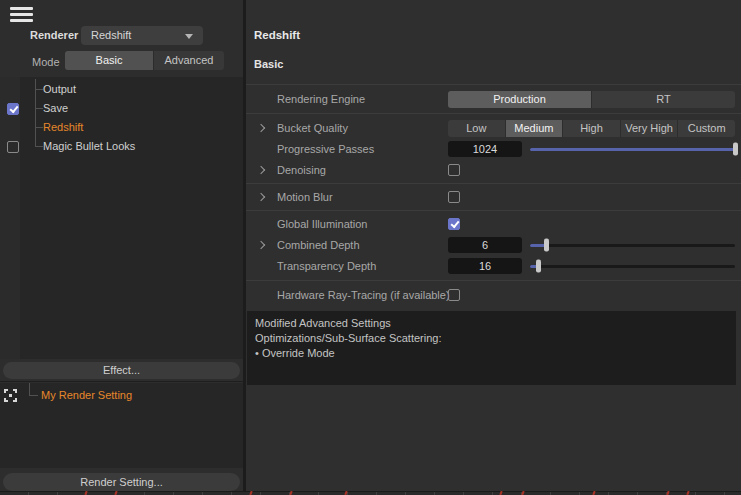 This screenshot has height=495, width=741. What do you see at coordinates (454, 224) in the screenshot?
I see `global-illumination-checkbox` at bounding box center [454, 224].